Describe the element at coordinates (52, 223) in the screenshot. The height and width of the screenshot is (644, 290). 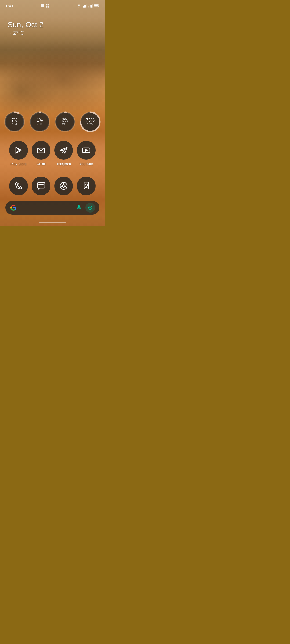
I see `home-bar` at that location.